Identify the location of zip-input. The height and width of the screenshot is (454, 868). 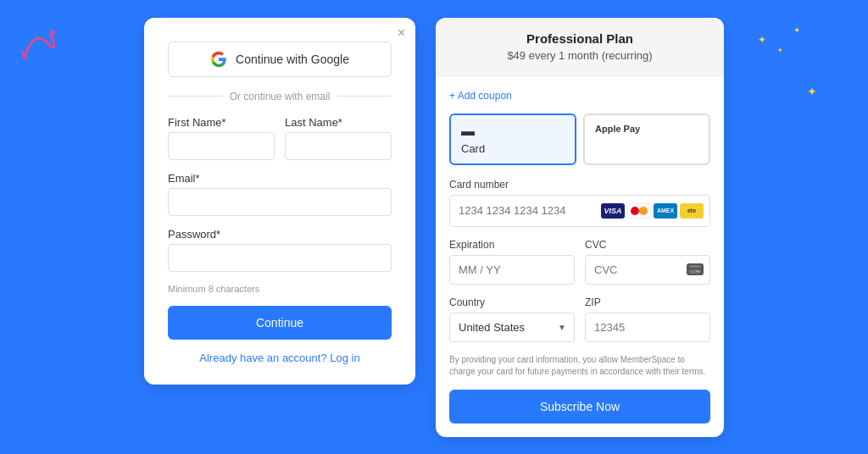
(648, 327).